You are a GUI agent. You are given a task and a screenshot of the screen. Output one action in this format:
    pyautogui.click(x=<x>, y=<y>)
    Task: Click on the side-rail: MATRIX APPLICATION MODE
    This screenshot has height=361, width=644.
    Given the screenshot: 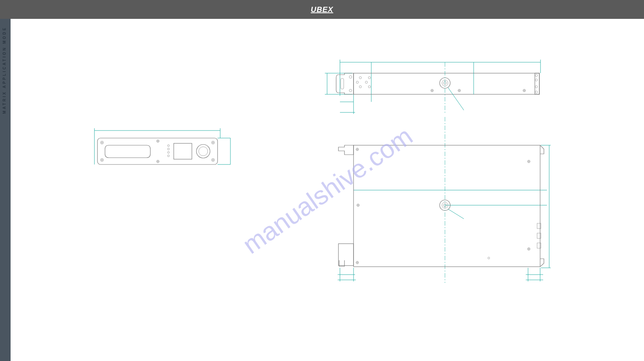 What is the action you would take?
    pyautogui.click(x=5, y=190)
    